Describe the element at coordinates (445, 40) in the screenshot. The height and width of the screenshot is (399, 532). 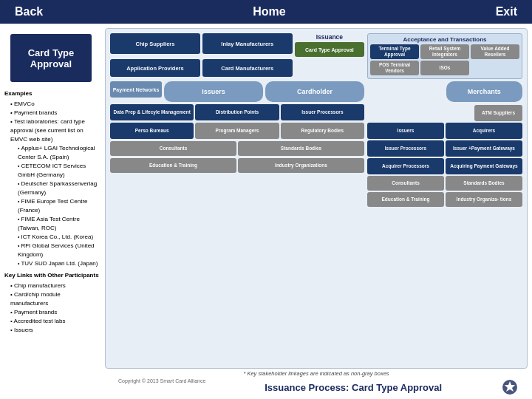
I see `acceptance-header: Acceptance and Transactions` at that location.